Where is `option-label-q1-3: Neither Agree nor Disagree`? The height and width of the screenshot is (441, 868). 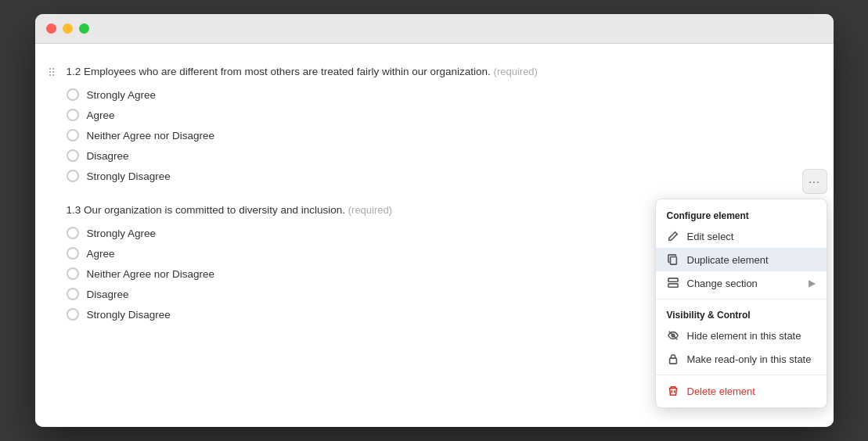 option-label-q1-3: Neither Agree nor Disagree is located at coordinates (151, 136).